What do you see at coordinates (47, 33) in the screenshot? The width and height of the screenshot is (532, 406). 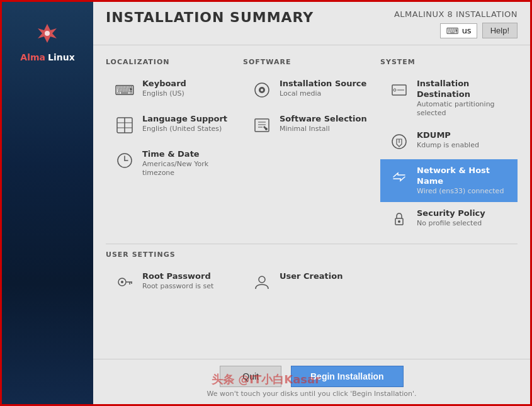 I see `almalinux-logo` at bounding box center [47, 33].